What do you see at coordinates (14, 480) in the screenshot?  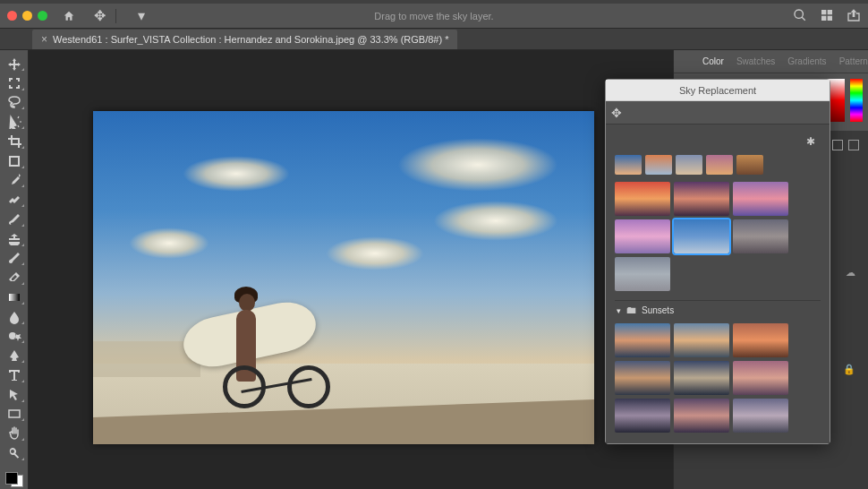 I see `fg-bg-colors` at bounding box center [14, 480].